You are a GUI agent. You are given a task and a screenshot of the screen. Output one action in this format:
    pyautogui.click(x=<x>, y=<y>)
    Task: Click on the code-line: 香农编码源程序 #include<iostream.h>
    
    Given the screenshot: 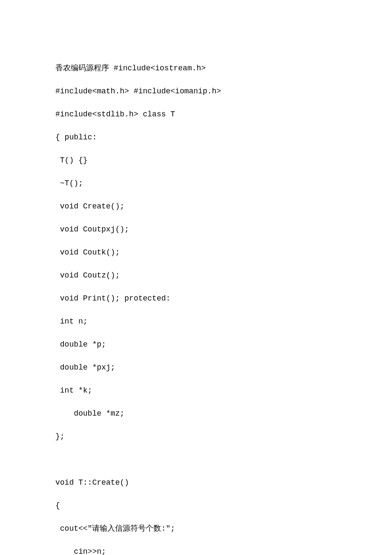 What is the action you would take?
    pyautogui.click(x=224, y=68)
    